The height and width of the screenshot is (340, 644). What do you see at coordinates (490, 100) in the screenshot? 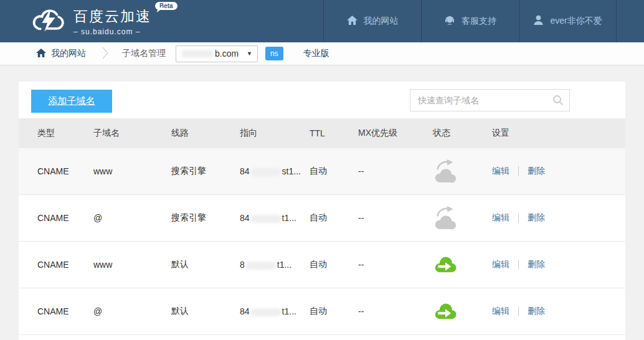
I see `search-input` at bounding box center [490, 100].